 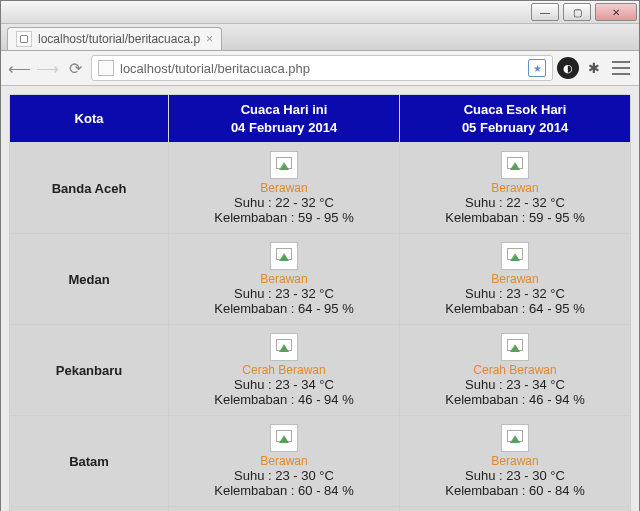 I want to click on address-bar: localhost/tutorial/beritacuaca.php ★, so click(x=322, y=68).